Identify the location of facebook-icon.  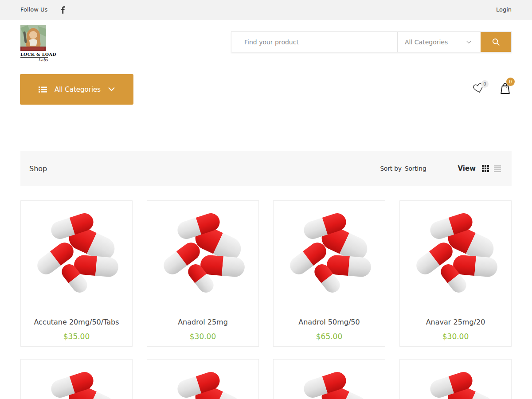
(63, 10).